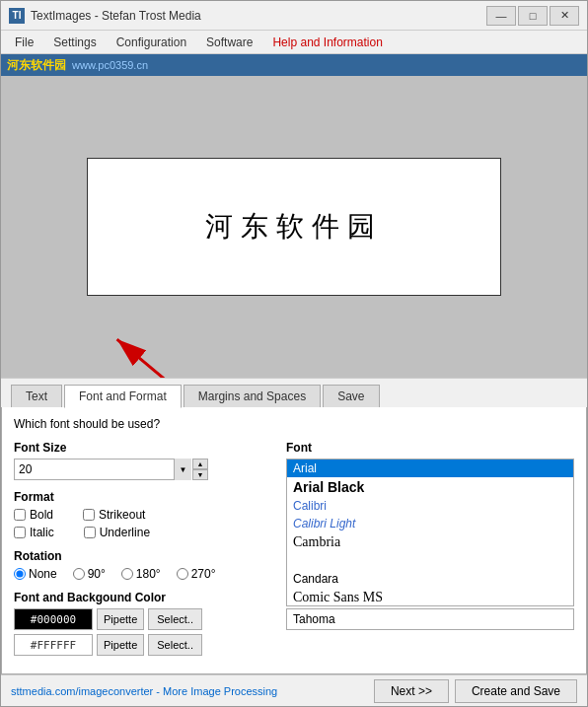  Describe the element at coordinates (430, 579) in the screenshot. I see `font-item-candara: Candara` at that location.